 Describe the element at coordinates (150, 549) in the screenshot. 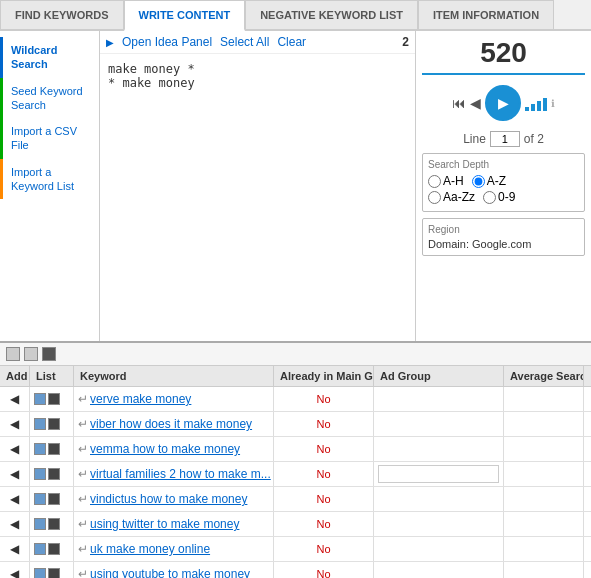

I see `keyword-link: uk make money online` at that location.